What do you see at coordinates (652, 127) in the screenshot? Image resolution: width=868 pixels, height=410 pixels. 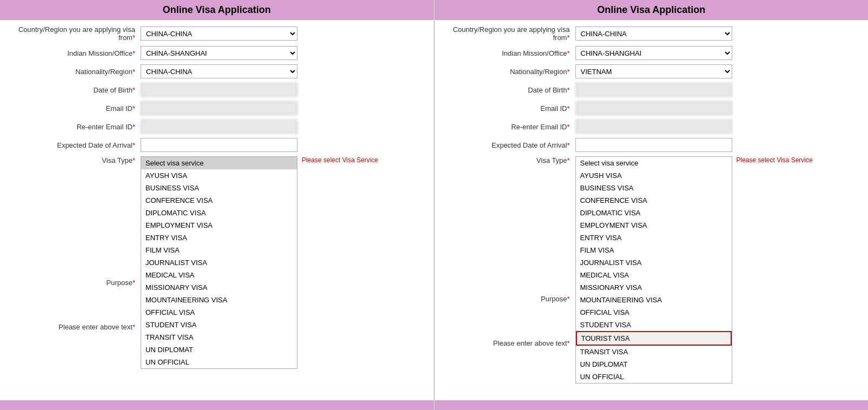 I see `right-reemail-row: Re-enter Email ID*` at bounding box center [652, 127].